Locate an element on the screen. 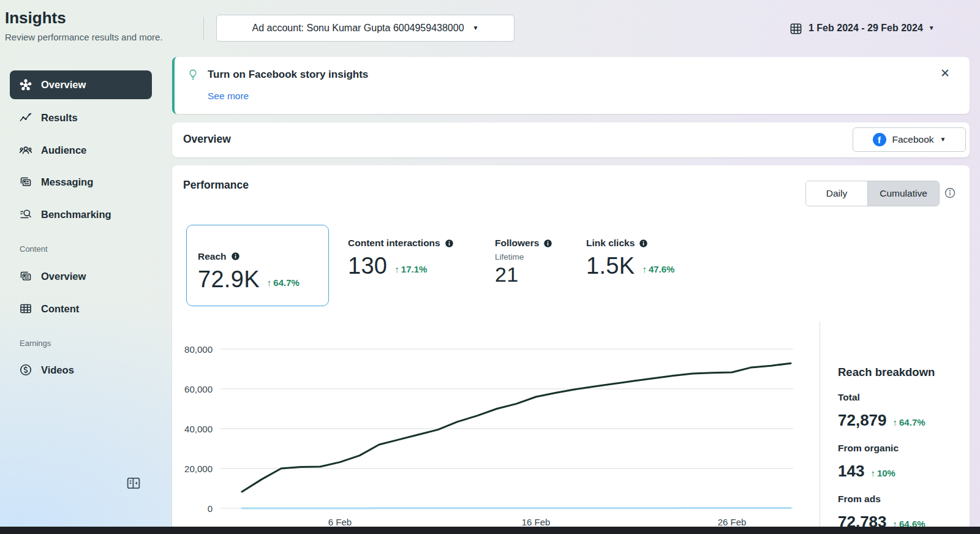 This screenshot has height=534, width=980. overview-section-card: Overview f Facebook ▼ is located at coordinates (571, 140).